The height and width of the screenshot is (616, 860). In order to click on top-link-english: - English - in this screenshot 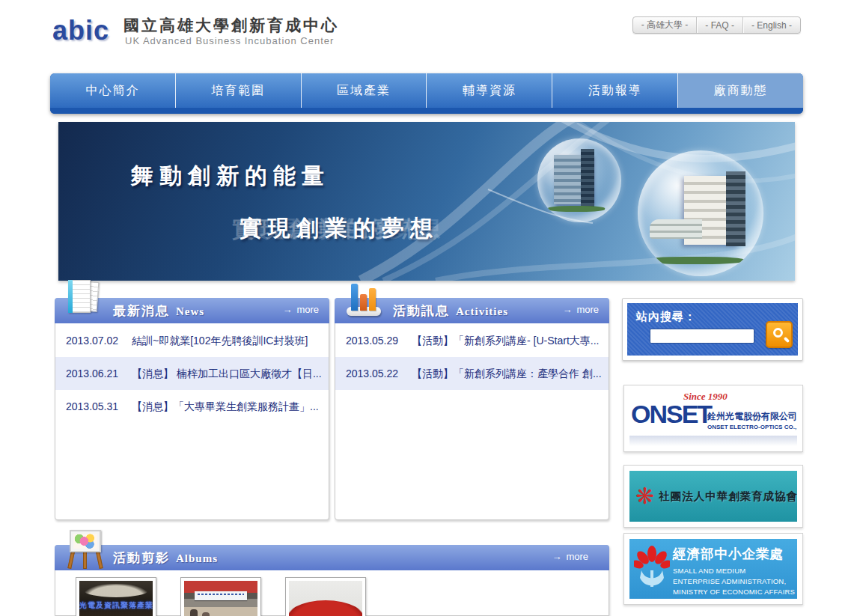, I will do `click(771, 25)`.